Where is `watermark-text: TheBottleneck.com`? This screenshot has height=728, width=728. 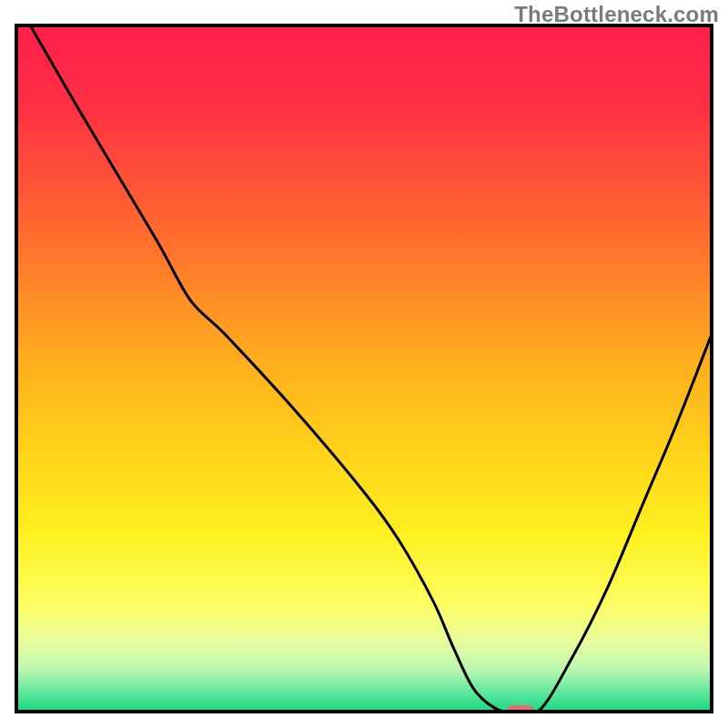
watermark-text: TheBottleneck.com is located at coordinates (617, 15).